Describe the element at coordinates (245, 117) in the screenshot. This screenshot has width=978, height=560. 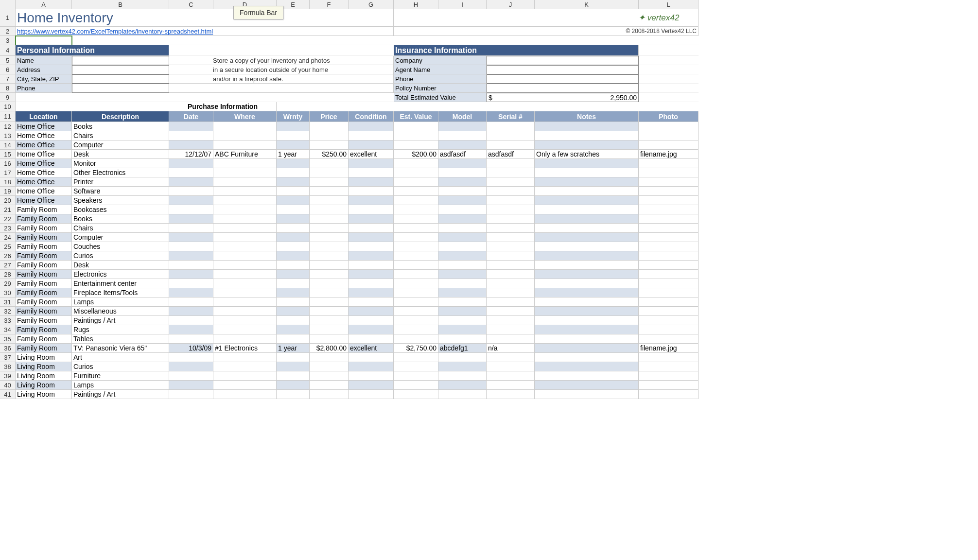
I see `table-header: Where` at that location.